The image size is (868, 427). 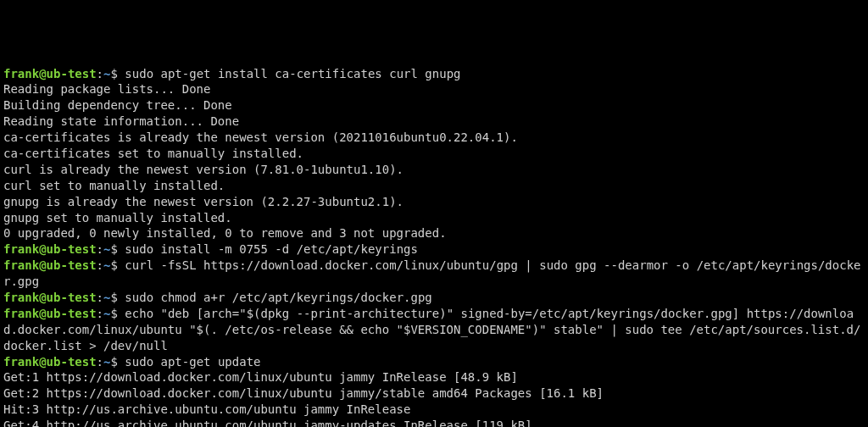 What do you see at coordinates (107, 89) in the screenshot?
I see `output-text: Reading package lists... Done` at bounding box center [107, 89].